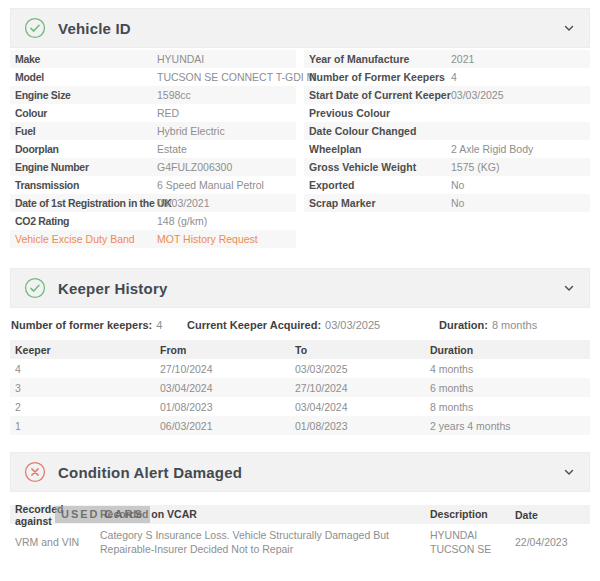 The width and height of the screenshot is (600, 581). I want to click on condition-alert-section-header: Condition Alert Damaged, so click(300, 472).